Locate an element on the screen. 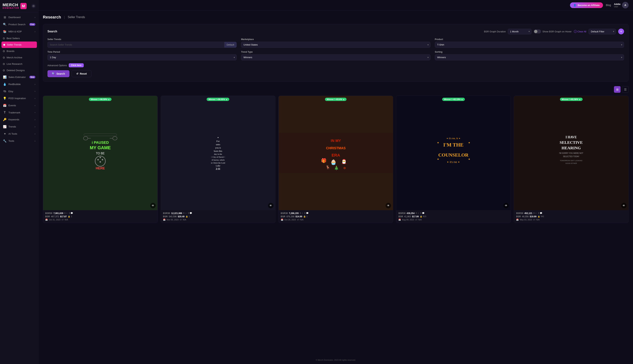 The width and height of the screenshot is (633, 364). date2-value: N/A is located at coordinates (420, 220).